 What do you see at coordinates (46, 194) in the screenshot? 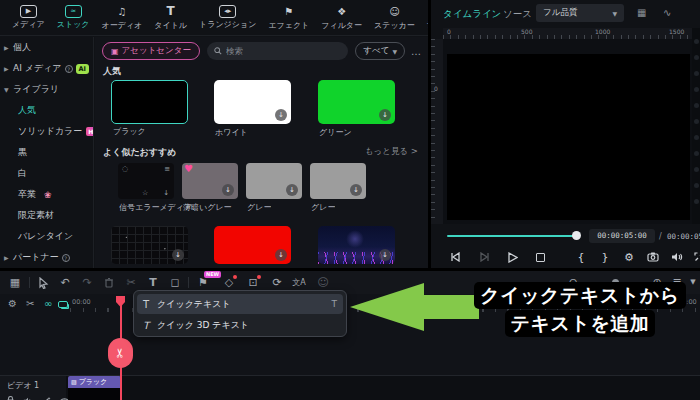
I see `sidebar-item-graduation: 卒業❀` at bounding box center [46, 194].